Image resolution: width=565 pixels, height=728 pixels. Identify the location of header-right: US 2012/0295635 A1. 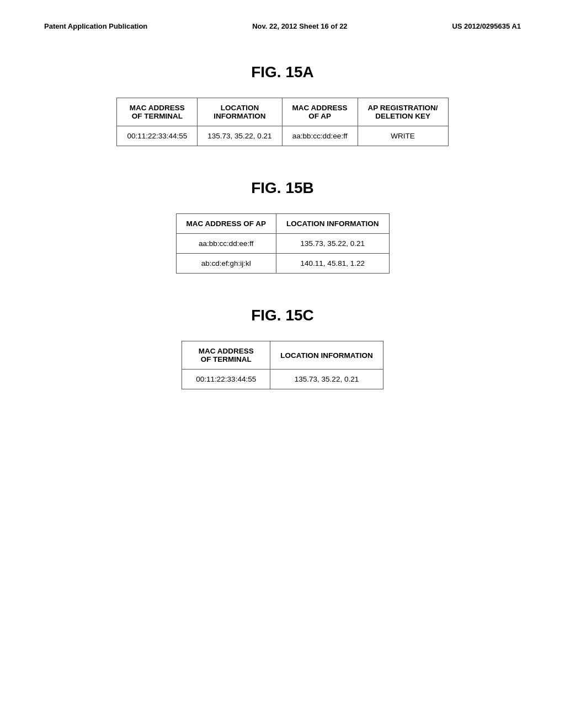
(487, 26).